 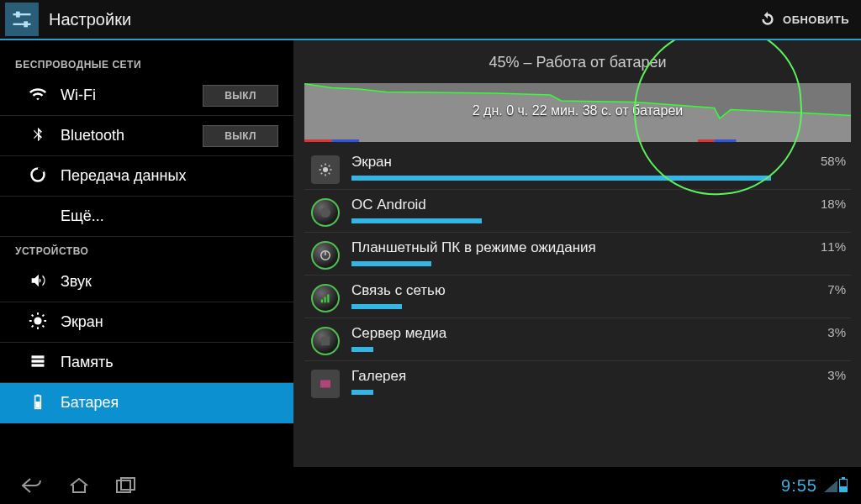 I want to click on android-icon, so click(x=325, y=213).